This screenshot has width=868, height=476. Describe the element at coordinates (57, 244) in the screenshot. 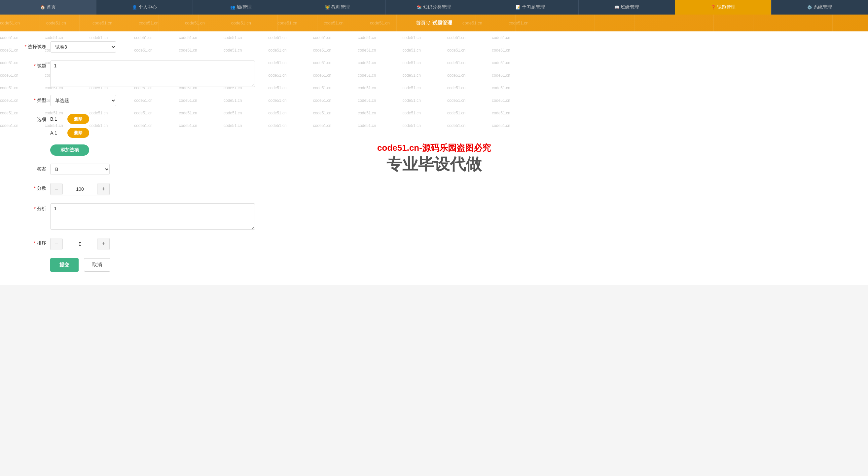

I see `sort-decrease-button: −` at that location.